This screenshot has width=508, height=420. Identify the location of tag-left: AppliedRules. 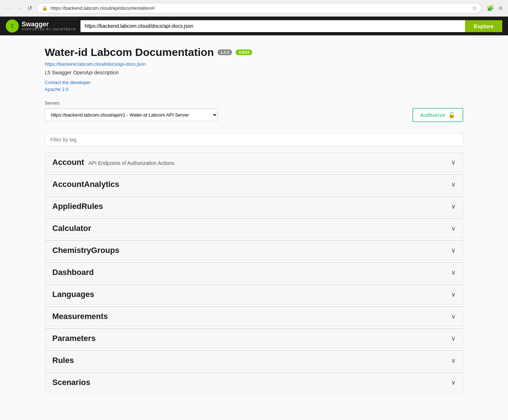
(78, 206).